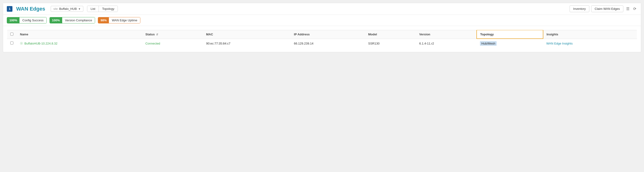  I want to click on wan-edge-insights-link: WAN Edge Insights, so click(560, 43).